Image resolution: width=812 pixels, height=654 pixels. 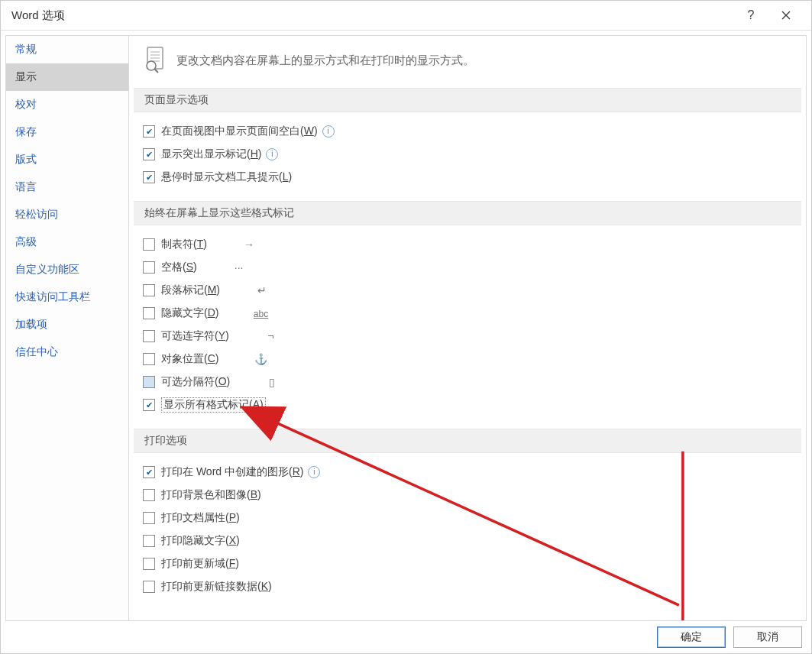 What do you see at coordinates (155, 60) in the screenshot?
I see `document-magnify-icon` at bounding box center [155, 60].